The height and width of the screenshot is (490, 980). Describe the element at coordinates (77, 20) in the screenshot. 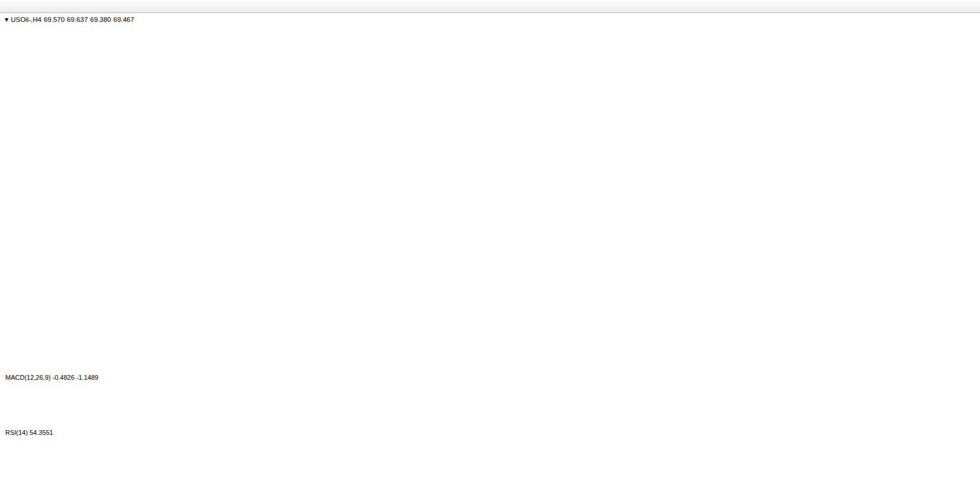

I see `ohlc-high: 69.637` at that location.